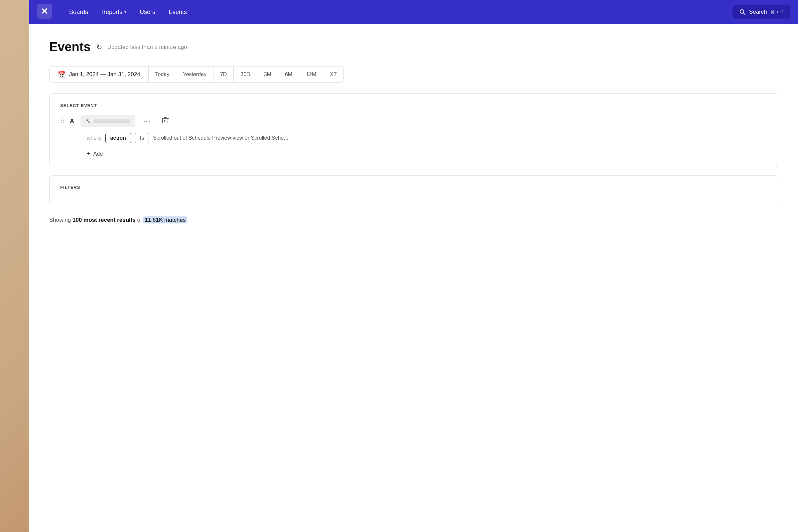 This screenshot has height=532, width=798. What do you see at coordinates (118, 138) in the screenshot?
I see `filter-action-button: action` at bounding box center [118, 138].